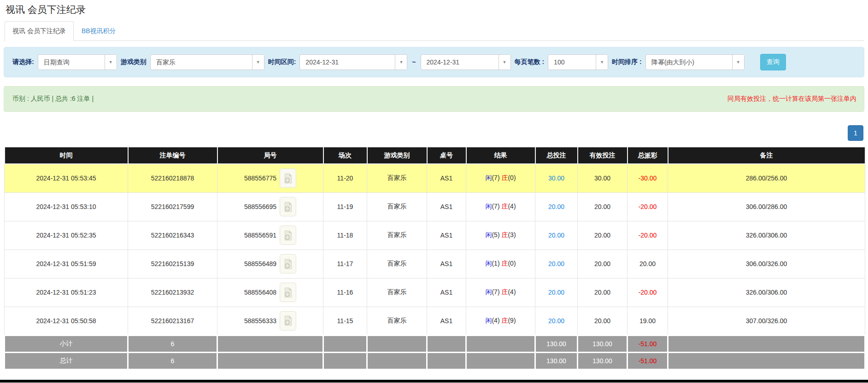  Describe the element at coordinates (270, 178) in the screenshot. I see `cell-round-id: 588556775` at that location.